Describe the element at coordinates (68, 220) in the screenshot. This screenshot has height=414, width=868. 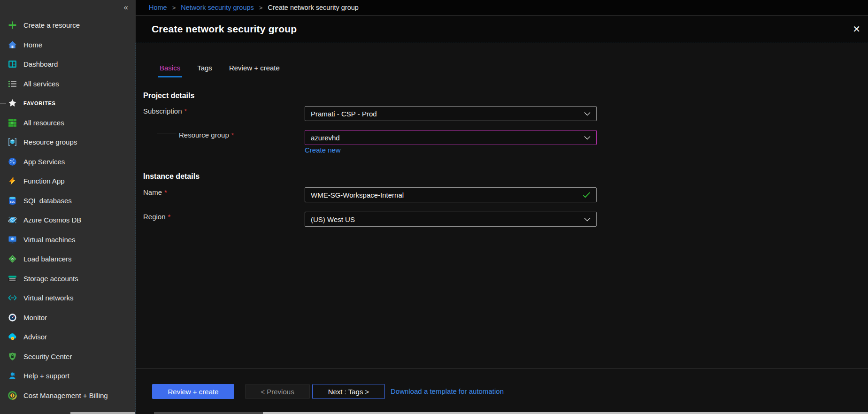
I see `sidebar-item-azure-cosmos-db: Azure Cosmos DB` at that location.